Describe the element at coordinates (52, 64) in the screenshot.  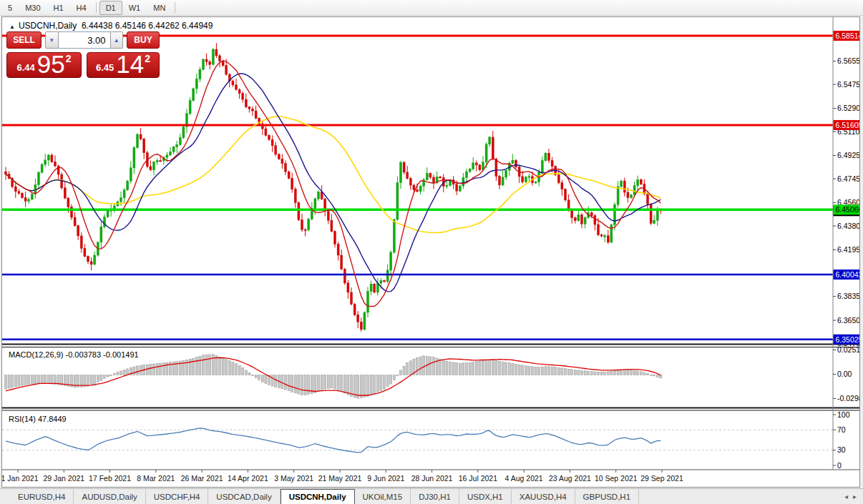
I see `sell-price-big: 95` at that location.